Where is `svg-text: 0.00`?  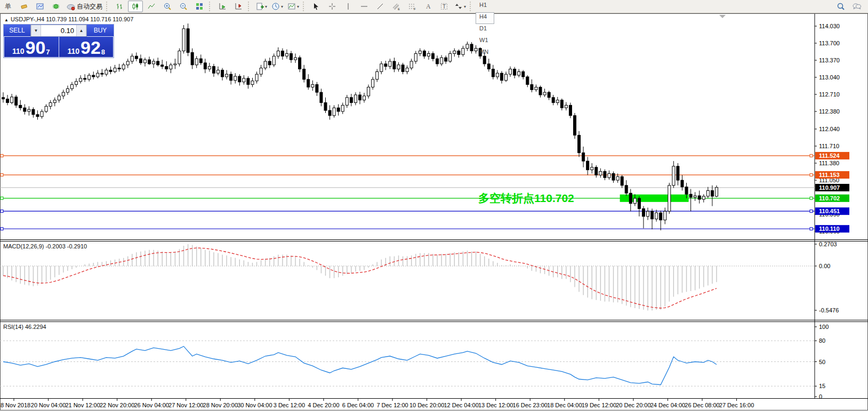 svg-text: 0.00 is located at coordinates (824, 266).